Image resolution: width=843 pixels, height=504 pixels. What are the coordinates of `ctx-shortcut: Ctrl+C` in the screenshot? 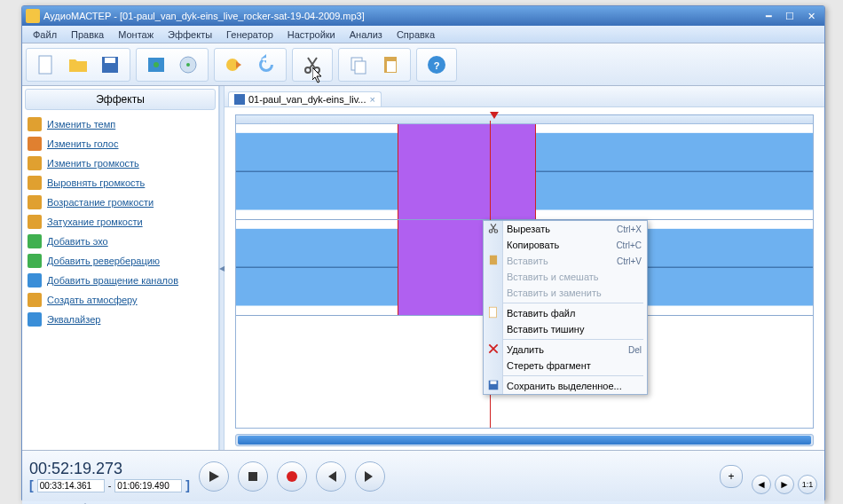 It's located at (628, 245).